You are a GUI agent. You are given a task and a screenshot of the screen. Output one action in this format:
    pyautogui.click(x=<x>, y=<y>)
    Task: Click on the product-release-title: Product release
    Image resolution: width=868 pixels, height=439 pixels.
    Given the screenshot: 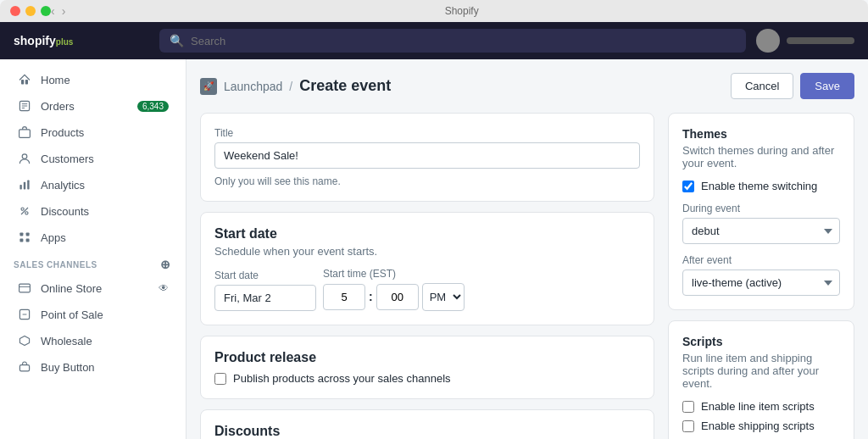 What is the action you would take?
    pyautogui.click(x=427, y=358)
    